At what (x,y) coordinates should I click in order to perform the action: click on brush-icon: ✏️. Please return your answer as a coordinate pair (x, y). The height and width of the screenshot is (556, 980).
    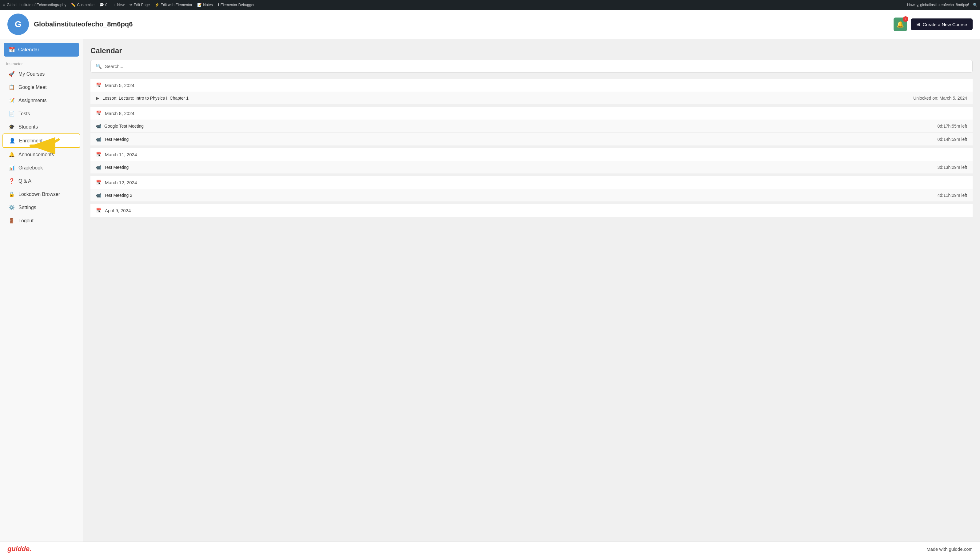
    Looking at the image, I should click on (73, 5).